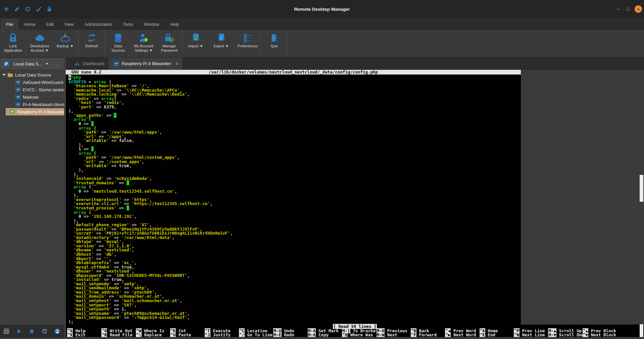  What do you see at coordinates (170, 203) in the screenshot?
I see `code-text: 'https://test12345.selfhost.co'` at bounding box center [170, 203].